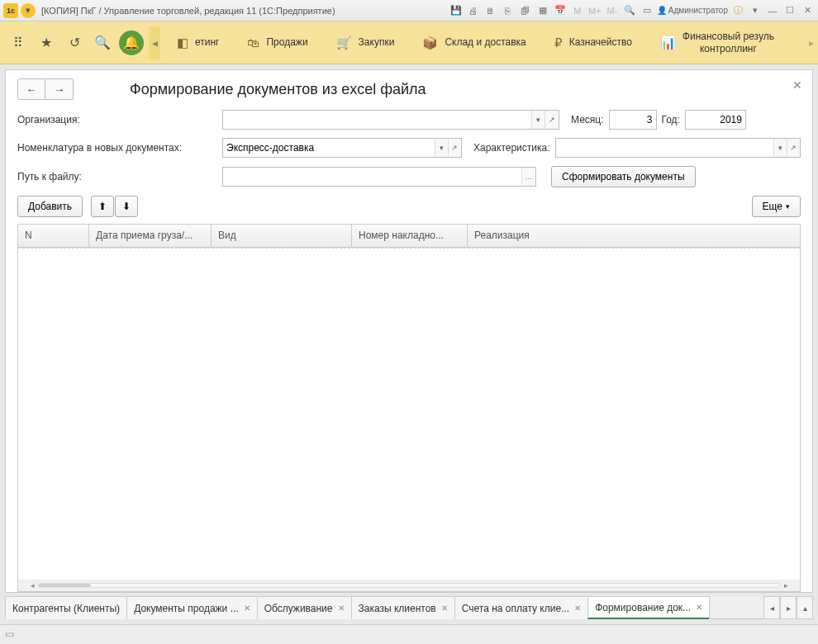  Describe the element at coordinates (634, 236) in the screenshot. I see `col-realization: Реализация` at that location.